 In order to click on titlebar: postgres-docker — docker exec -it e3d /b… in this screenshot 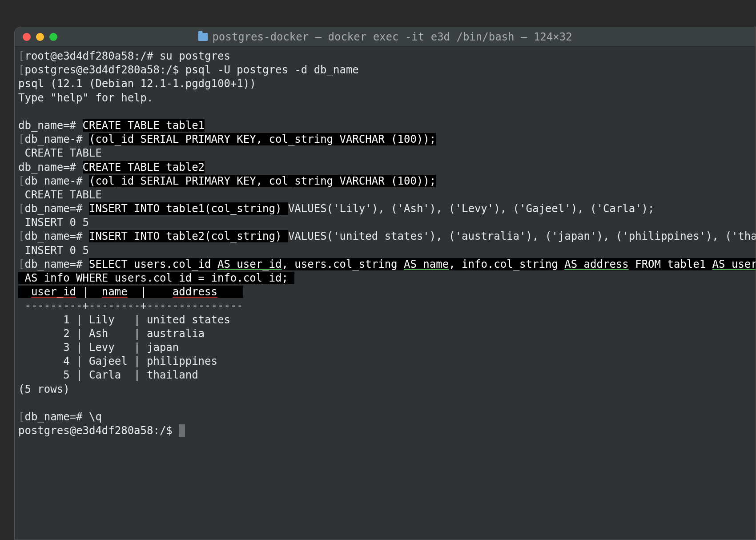, I will do `click(385, 37)`.